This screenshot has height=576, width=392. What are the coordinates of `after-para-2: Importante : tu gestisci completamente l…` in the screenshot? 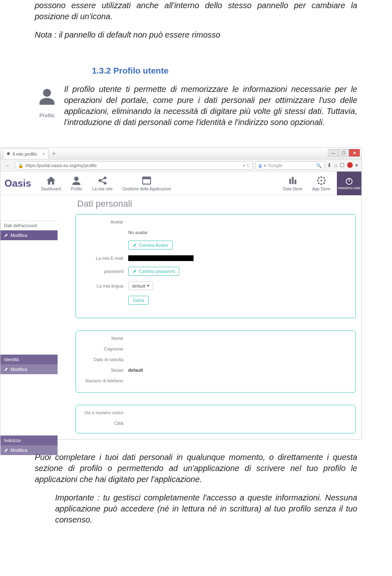 It's located at (206, 509).